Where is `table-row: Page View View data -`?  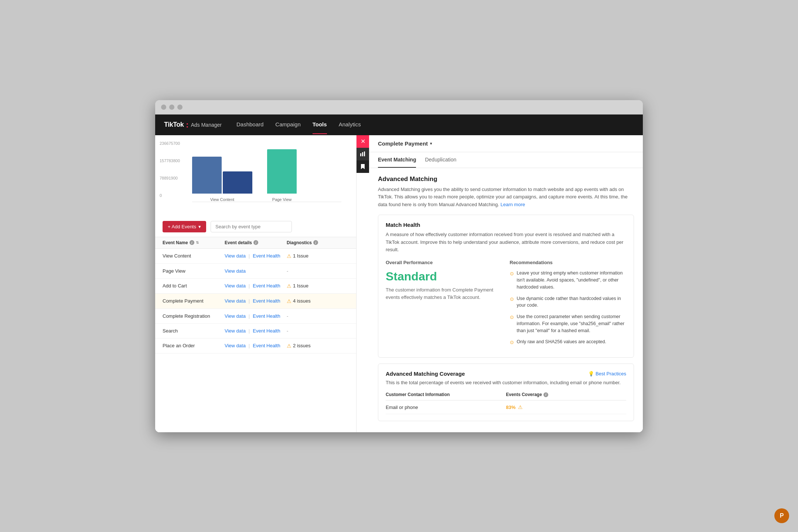
table-row: Page View View data - is located at coordinates (256, 271).